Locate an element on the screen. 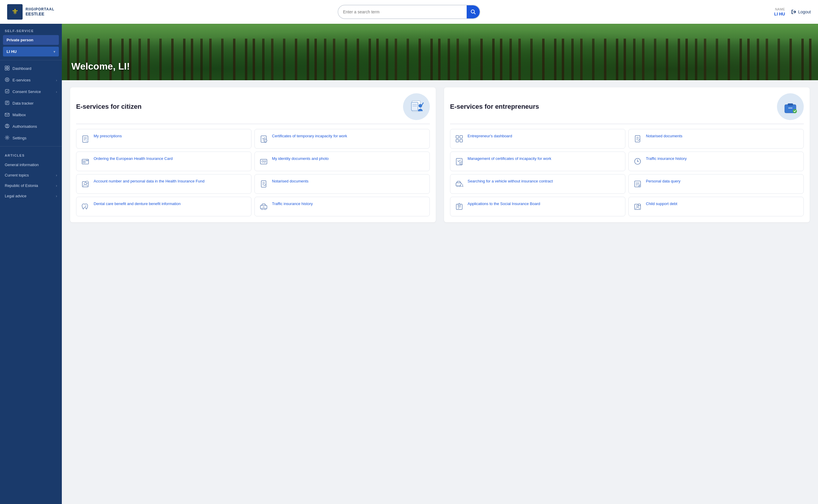 The image size is (818, 504). entrepreneur-card-personal-data: Personal data query is located at coordinates (716, 184).